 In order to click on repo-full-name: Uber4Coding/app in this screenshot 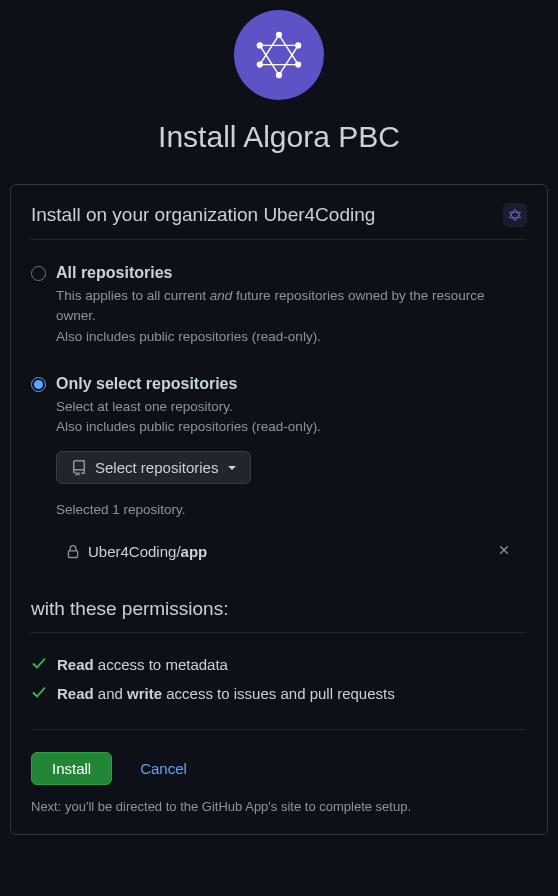, I will do `click(148, 552)`.